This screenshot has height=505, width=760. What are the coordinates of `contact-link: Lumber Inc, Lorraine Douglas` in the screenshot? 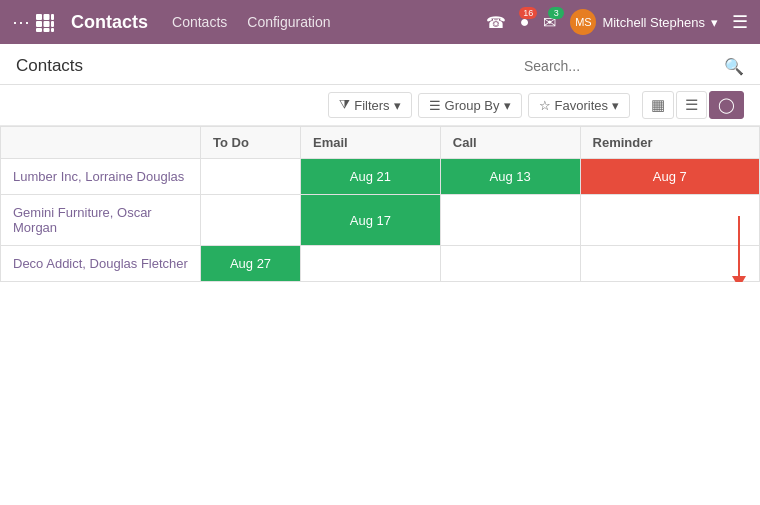 It's located at (98, 176).